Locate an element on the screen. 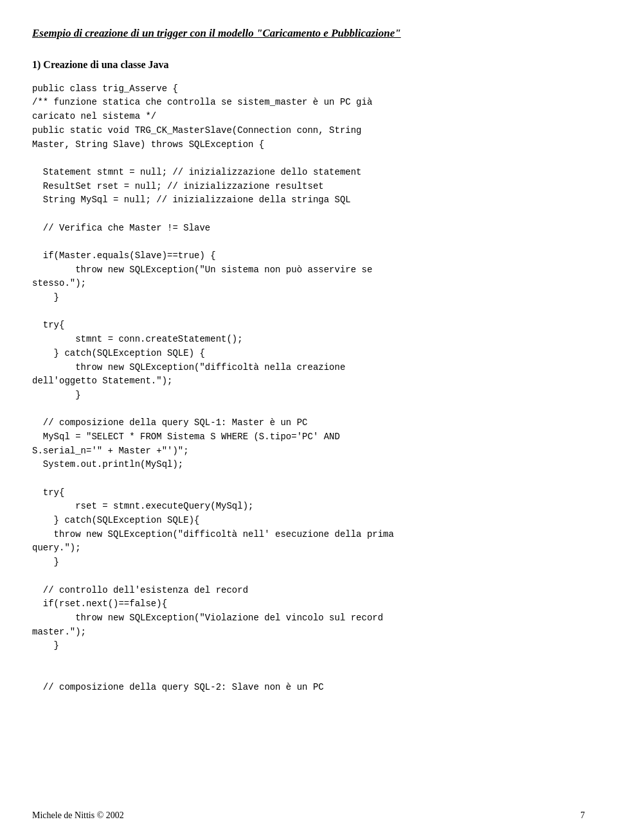 The image size is (617, 840). footer-right: 7 is located at coordinates (582, 816).